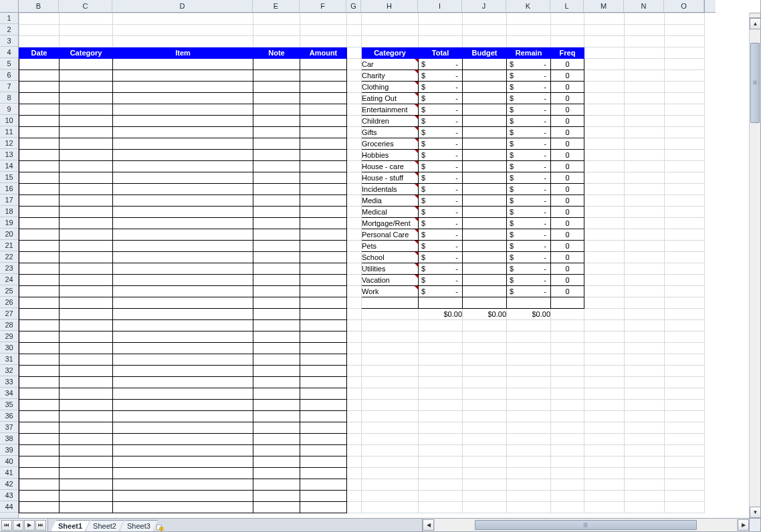 The width and height of the screenshot is (761, 532). I want to click on cell-C13, so click(86, 155).